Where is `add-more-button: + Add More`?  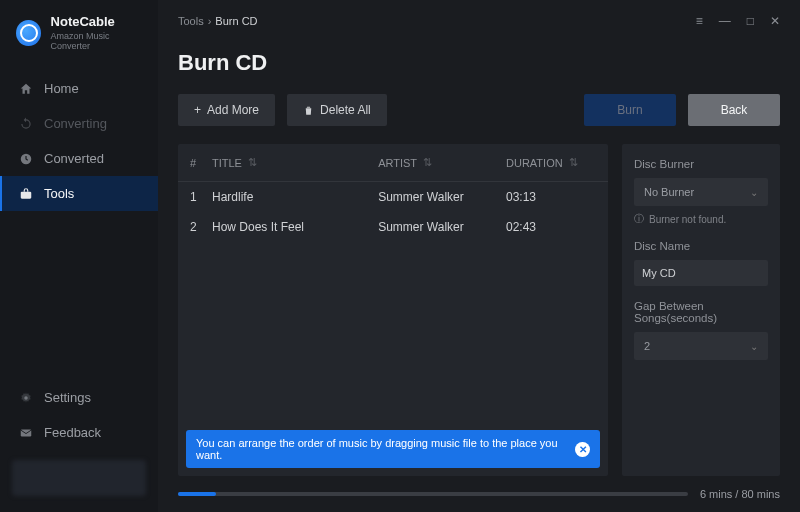 add-more-button: + Add More is located at coordinates (226, 110).